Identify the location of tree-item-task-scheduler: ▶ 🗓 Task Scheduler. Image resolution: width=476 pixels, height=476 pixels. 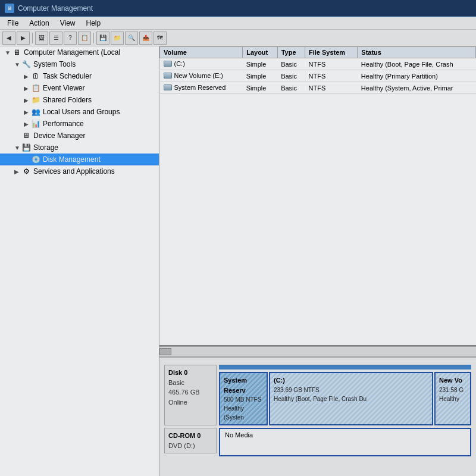
(80, 76).